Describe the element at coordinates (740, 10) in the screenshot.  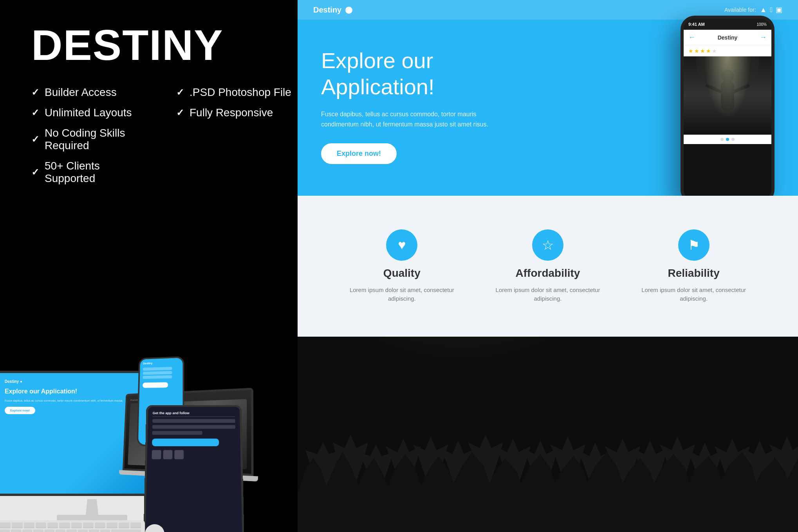
I see `available-label: Available for:` at that location.